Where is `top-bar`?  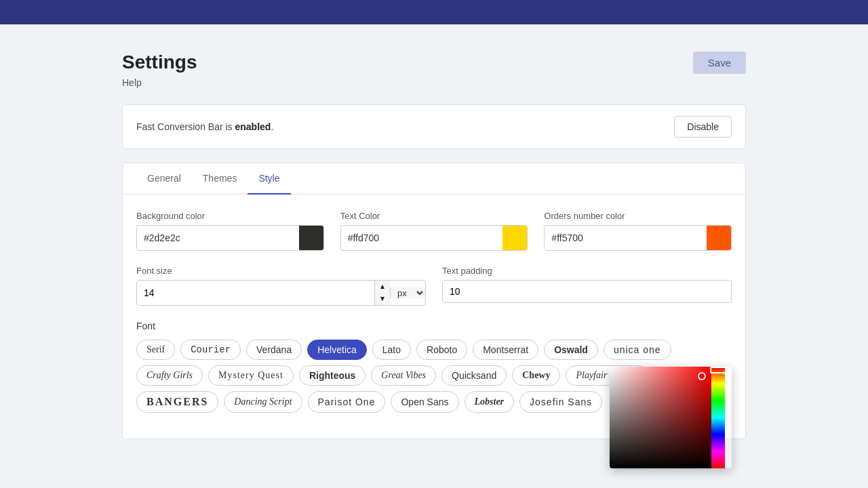 top-bar is located at coordinates (434, 12).